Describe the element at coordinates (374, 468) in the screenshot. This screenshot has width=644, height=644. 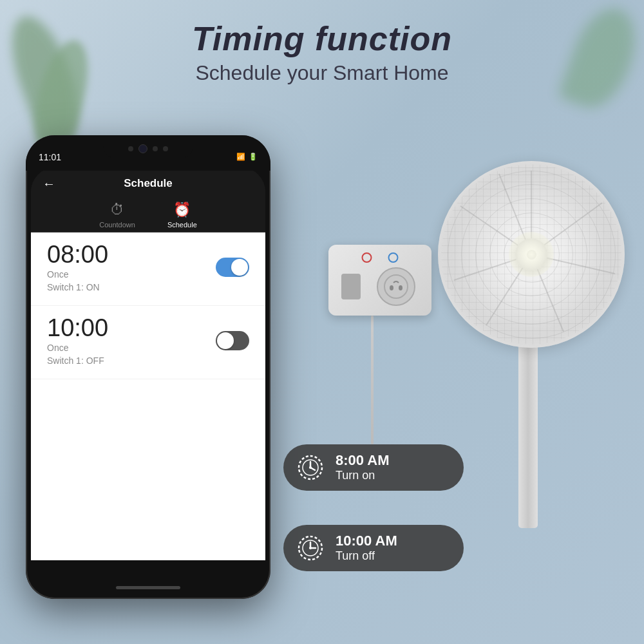
I see `notification-turn-on: 8:00 AM Turn on` at that location.